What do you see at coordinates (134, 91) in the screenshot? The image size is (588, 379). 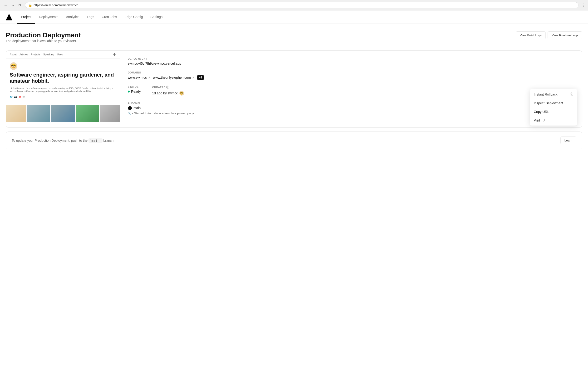 I see `status-group: STATUS Ready` at bounding box center [134, 91].